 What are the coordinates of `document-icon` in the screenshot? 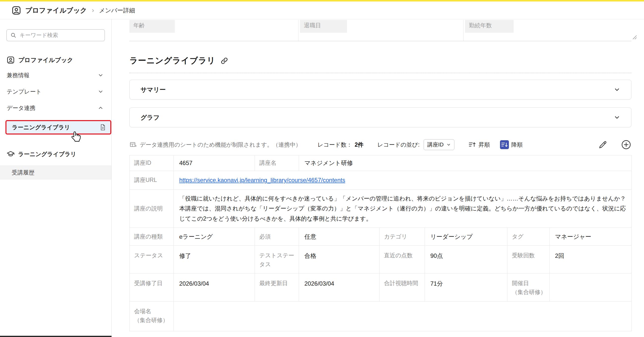 It's located at (103, 127).